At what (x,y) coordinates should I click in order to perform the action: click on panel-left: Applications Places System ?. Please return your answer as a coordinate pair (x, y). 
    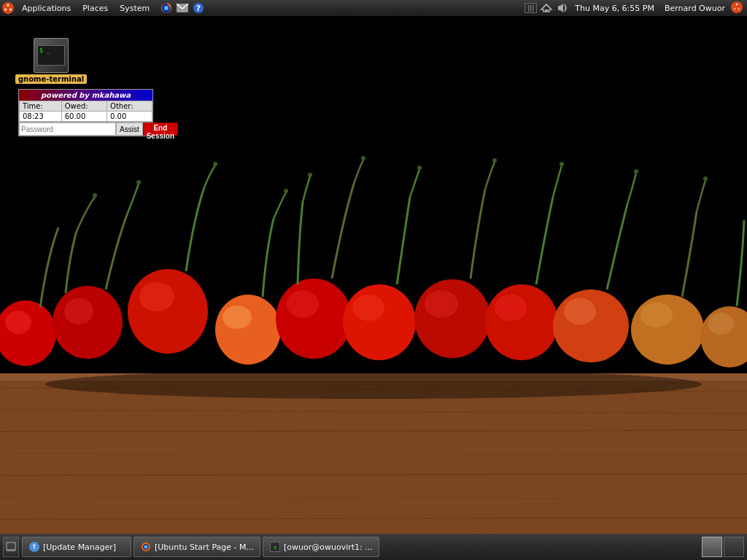
    Looking at the image, I should click on (263, 8).